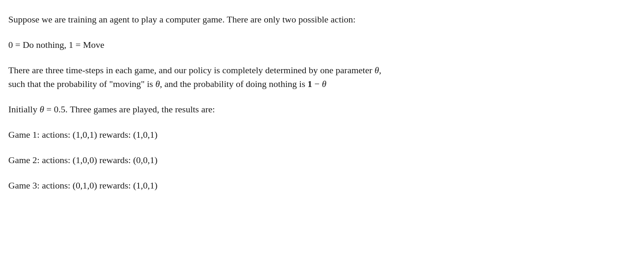 The image size is (644, 258). Describe the element at coordinates (316, 135) in the screenshot. I see `game-1: Game 1: actions: (1,0,1) rewards: (1,0,1…` at that location.